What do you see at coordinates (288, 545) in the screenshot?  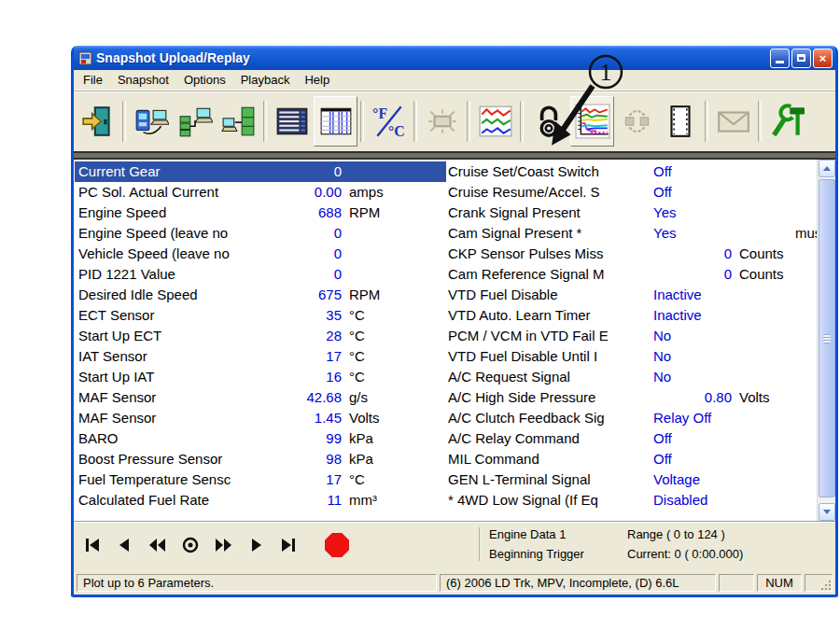 I see `skip-to-end-button` at bounding box center [288, 545].